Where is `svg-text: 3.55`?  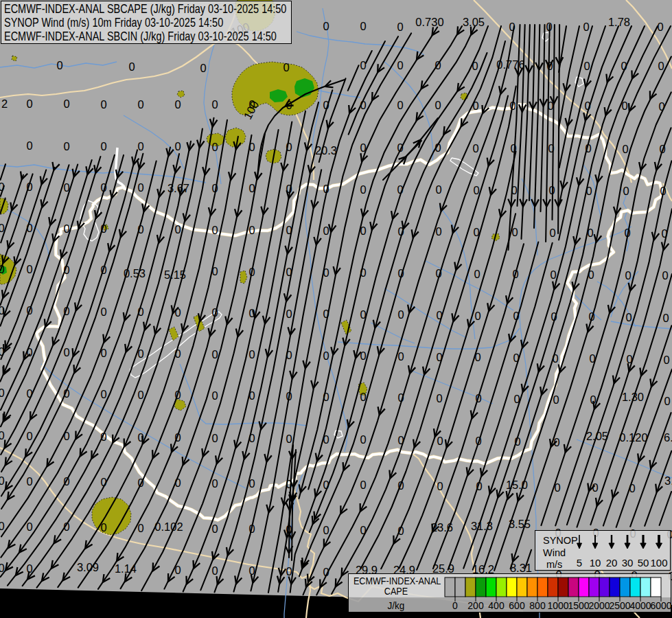 svg-text: 3.55 is located at coordinates (520, 524).